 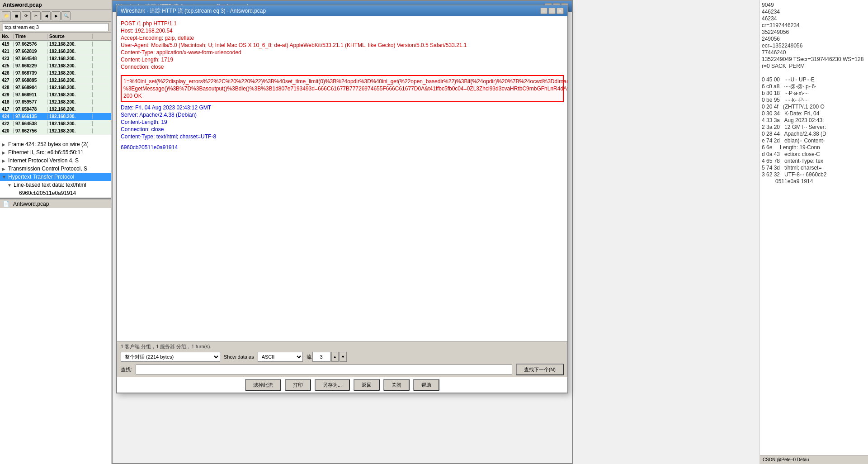 I want to click on left-pkt-row: 42097.662756192.168.200., so click(x=56, y=131).